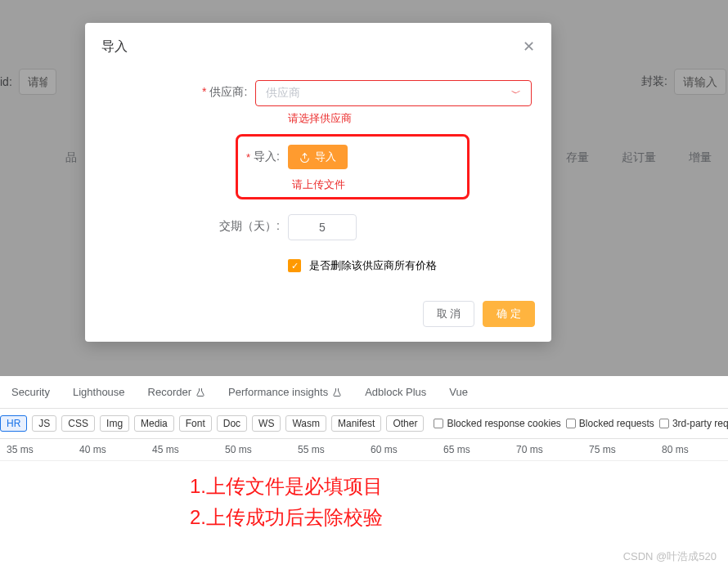  What do you see at coordinates (327, 450) in the screenshot?
I see `timeline-tick: 55 ms` at bounding box center [327, 450].